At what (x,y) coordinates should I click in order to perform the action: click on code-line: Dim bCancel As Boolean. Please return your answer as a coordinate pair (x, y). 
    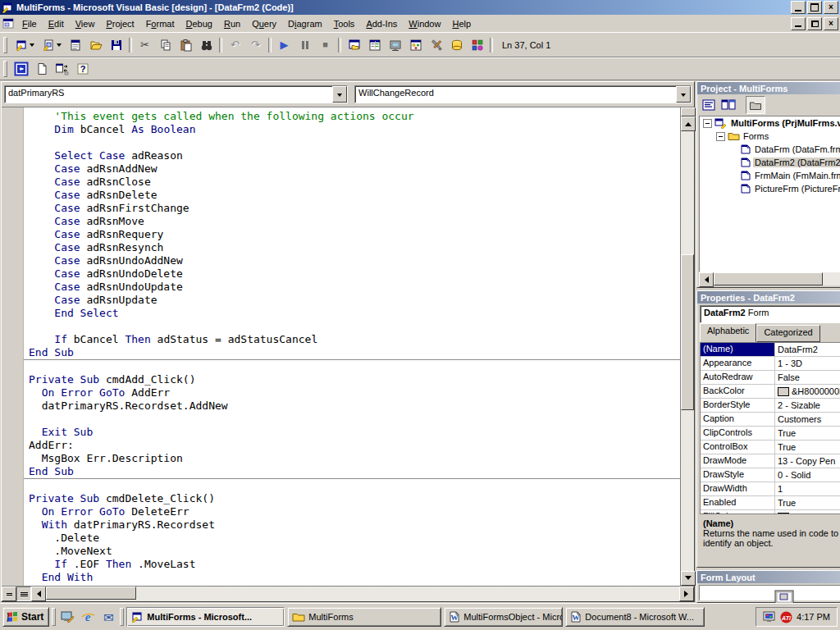
    Looking at the image, I should click on (354, 130).